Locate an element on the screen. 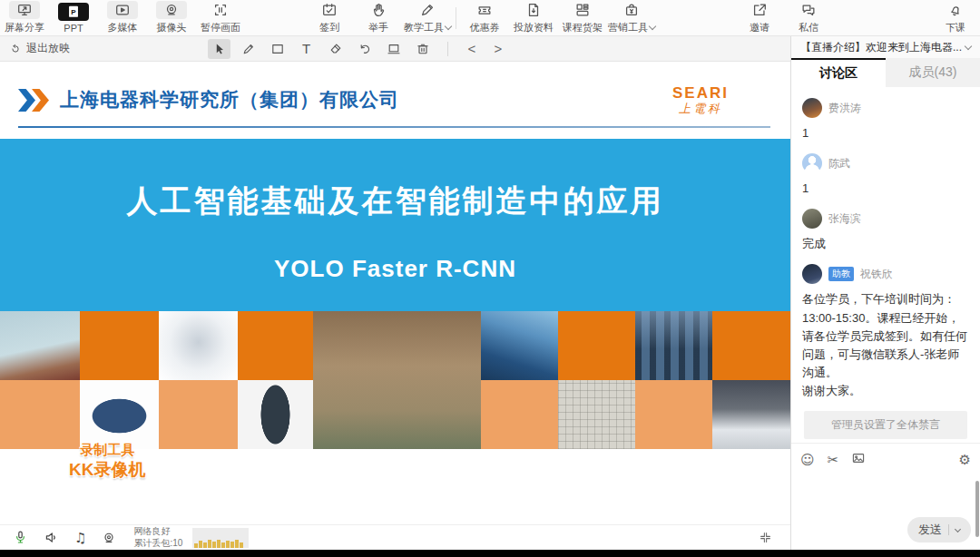  toolbar-pause-screen: 暂停画面 is located at coordinates (220, 18).